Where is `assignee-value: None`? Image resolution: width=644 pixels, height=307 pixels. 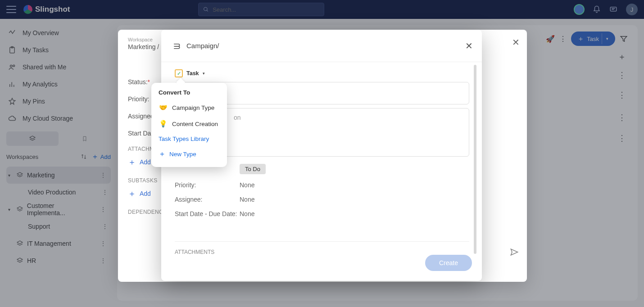 assignee-value: None is located at coordinates (247, 199).